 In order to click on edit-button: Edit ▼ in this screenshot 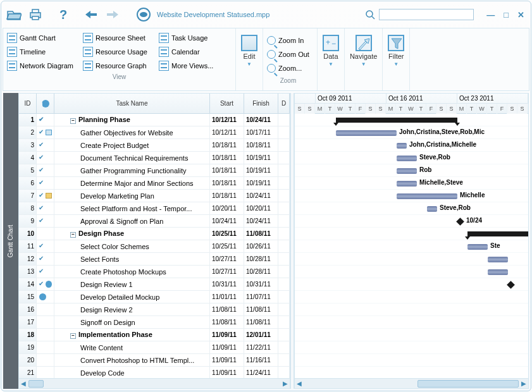, I will do `click(249, 59)`.